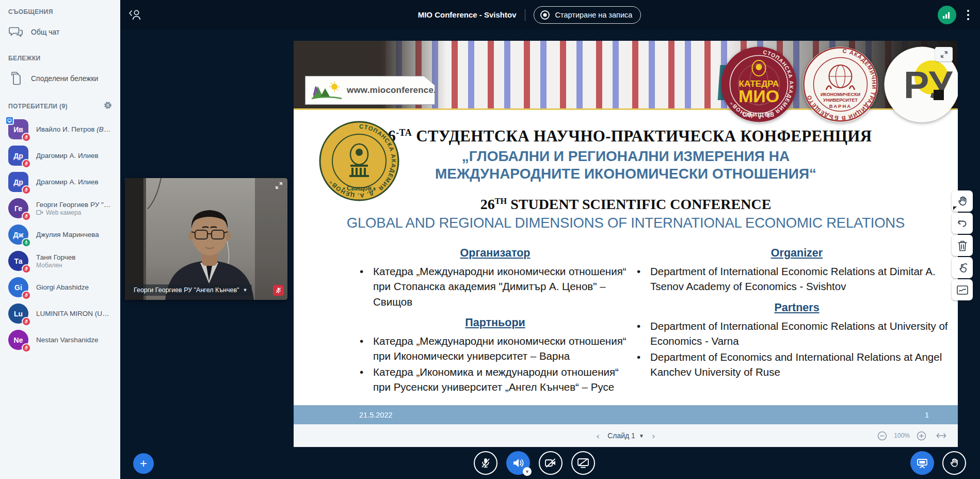 The image size is (980, 479). What do you see at coordinates (962, 290) in the screenshot?
I see `palm-rejection-button` at bounding box center [962, 290].